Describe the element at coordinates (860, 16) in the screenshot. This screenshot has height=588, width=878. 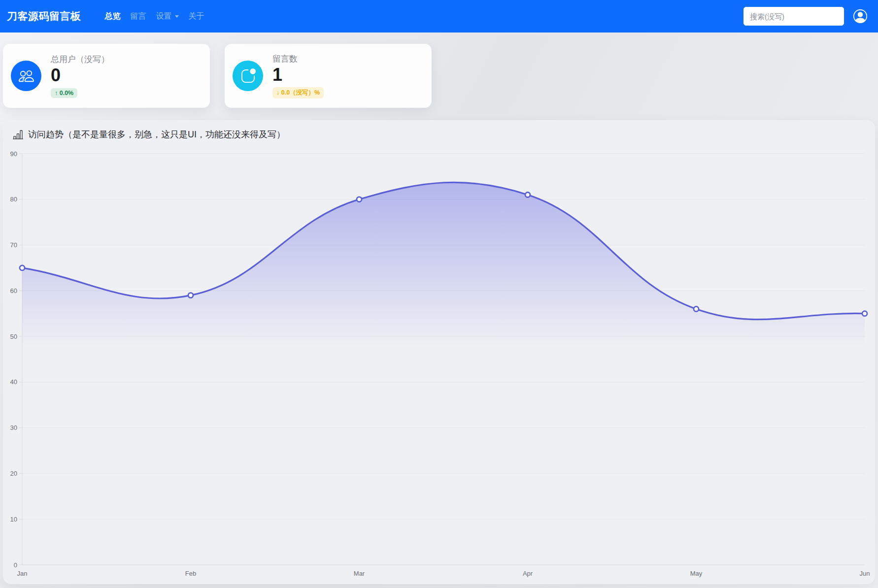
I see `user-avatar-button` at that location.